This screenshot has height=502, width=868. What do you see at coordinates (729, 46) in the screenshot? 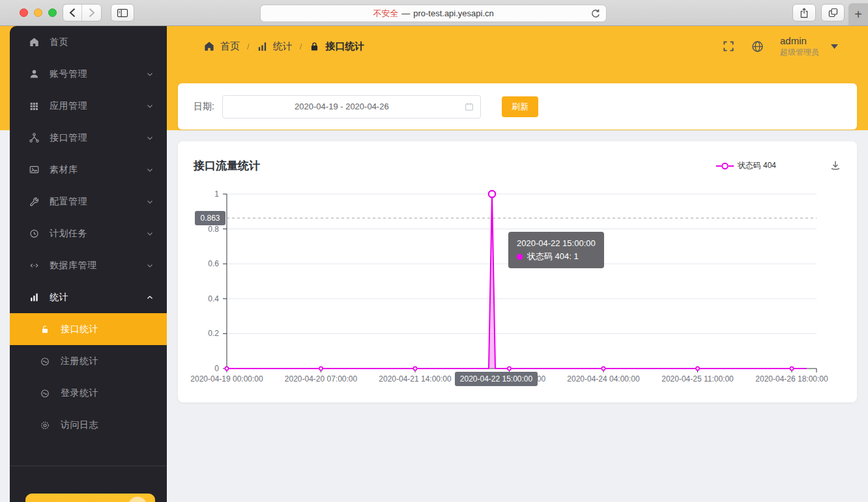
I see `fullscreen-icon` at bounding box center [729, 46].